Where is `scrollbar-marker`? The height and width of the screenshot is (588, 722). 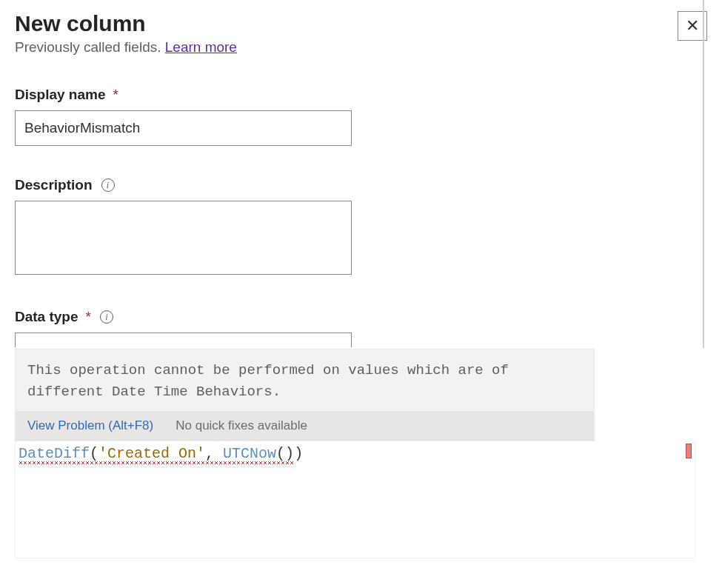 scrollbar-marker is located at coordinates (689, 451).